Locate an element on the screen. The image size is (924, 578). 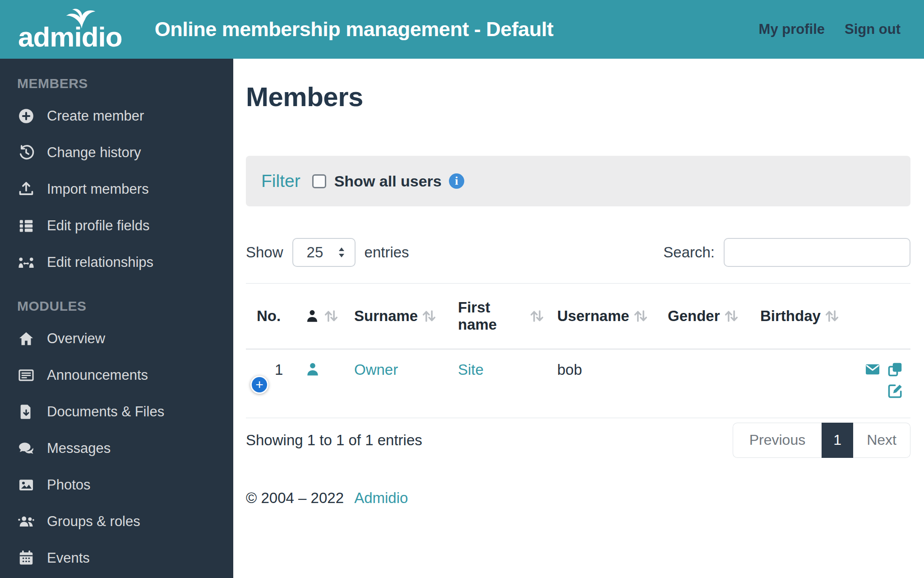
sidebar-item-create-member: Create member is located at coordinates (116, 116).